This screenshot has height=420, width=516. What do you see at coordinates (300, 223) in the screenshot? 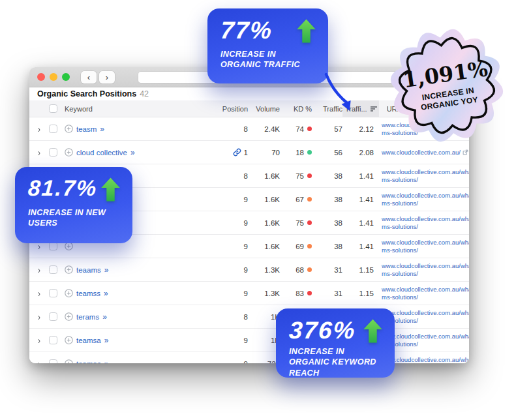
I see `kd-value: 75` at bounding box center [300, 223].